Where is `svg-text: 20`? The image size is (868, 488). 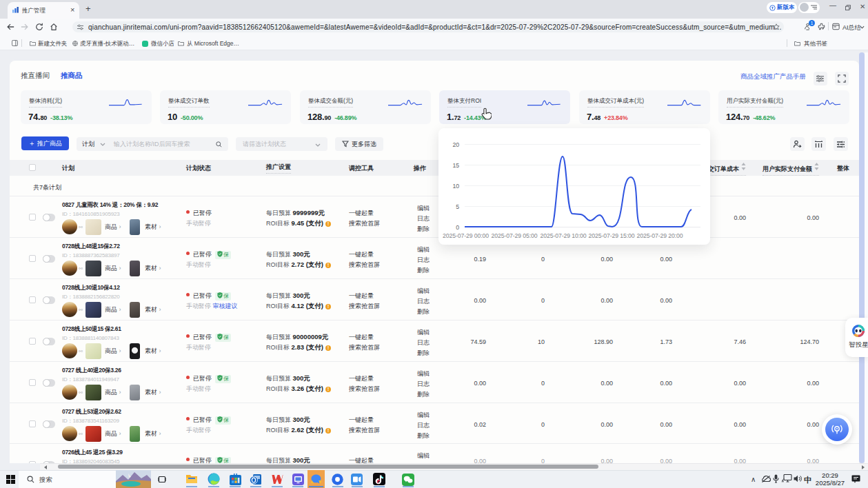 svg-text: 20 is located at coordinates (456, 145).